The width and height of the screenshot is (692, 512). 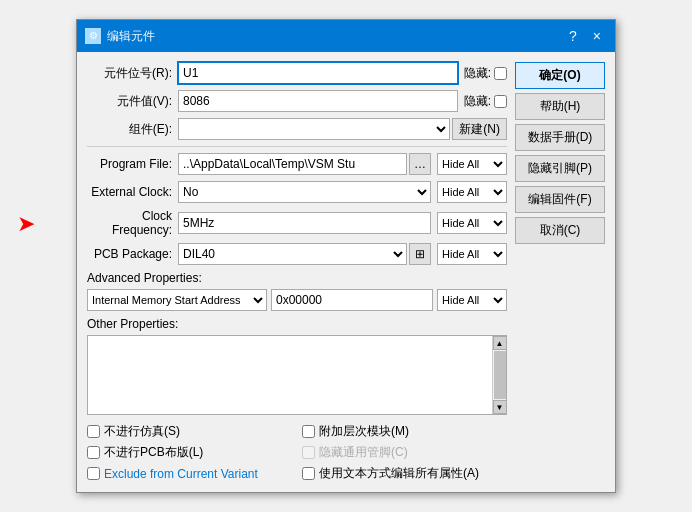 What do you see at coordinates (472, 300) in the screenshot?
I see `advanced-hide-select: Hide All` at bounding box center [472, 300].